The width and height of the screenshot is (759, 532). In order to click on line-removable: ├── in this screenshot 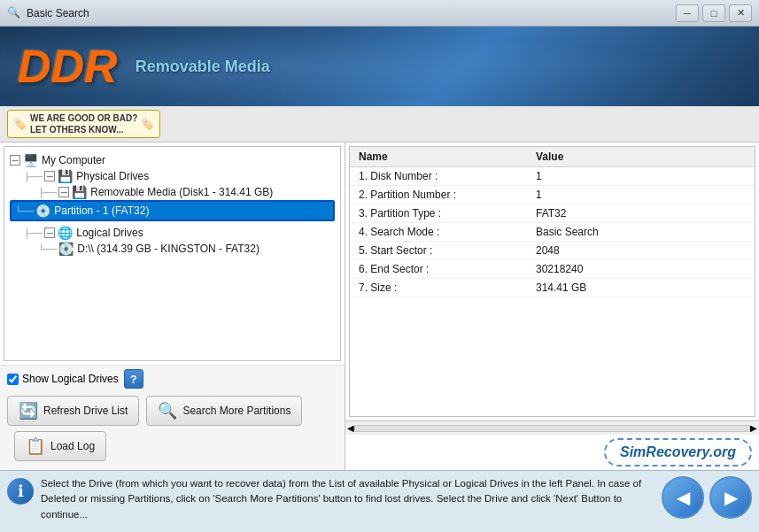, I will do `click(48, 193)`.